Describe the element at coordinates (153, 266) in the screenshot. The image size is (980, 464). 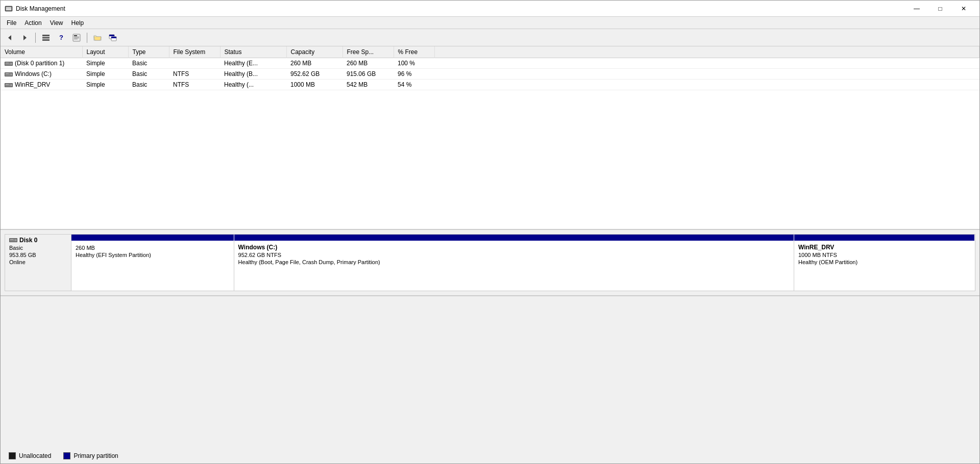
I see `partition-cell-0: 260 MB Healthy (EFI System Partition)` at that location.